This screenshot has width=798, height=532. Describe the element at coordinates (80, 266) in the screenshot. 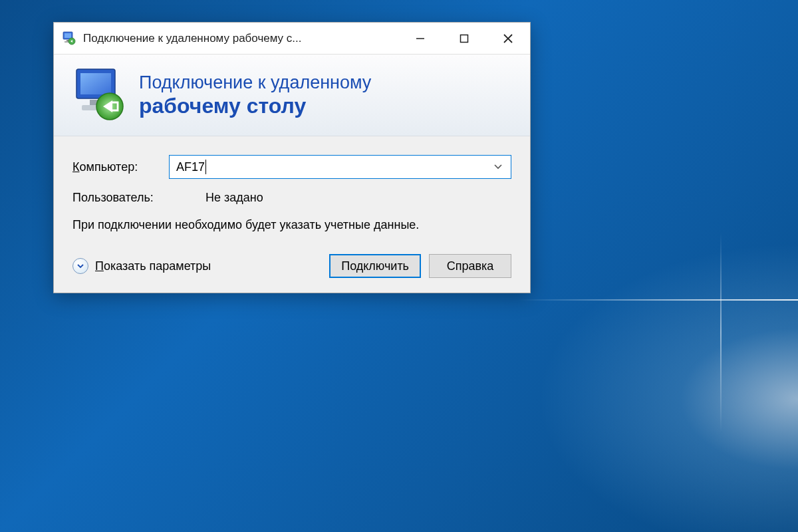

I see `expand-down-icon` at that location.